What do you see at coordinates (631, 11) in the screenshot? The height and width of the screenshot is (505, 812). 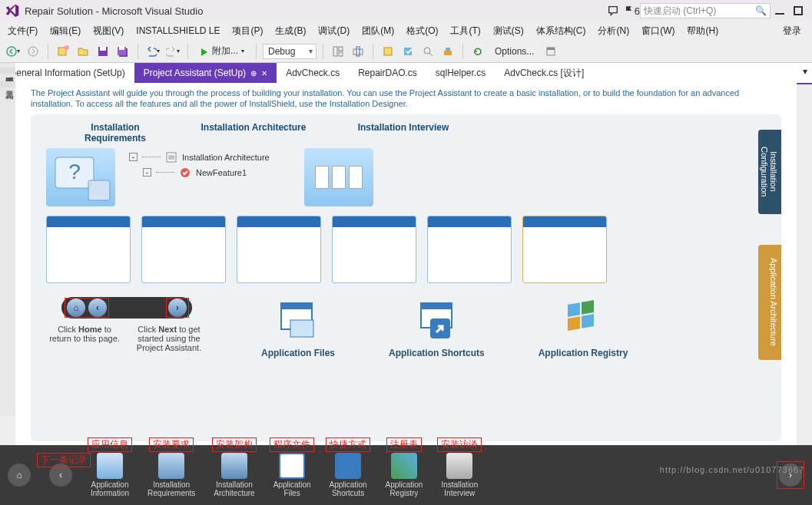 I see `flag-indicator: 6` at bounding box center [631, 11].